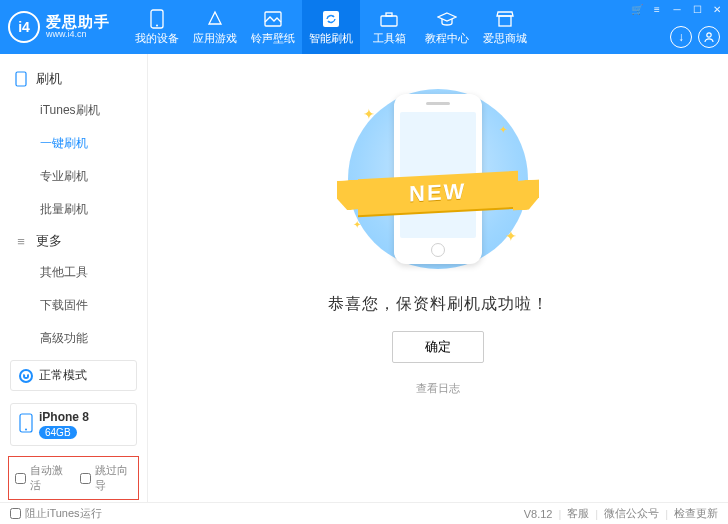 Image resolution: width=728 pixels, height=524 pixels. What do you see at coordinates (78, 35) in the screenshot?
I see `app-url: www.i4.cn` at bounding box center [78, 35].